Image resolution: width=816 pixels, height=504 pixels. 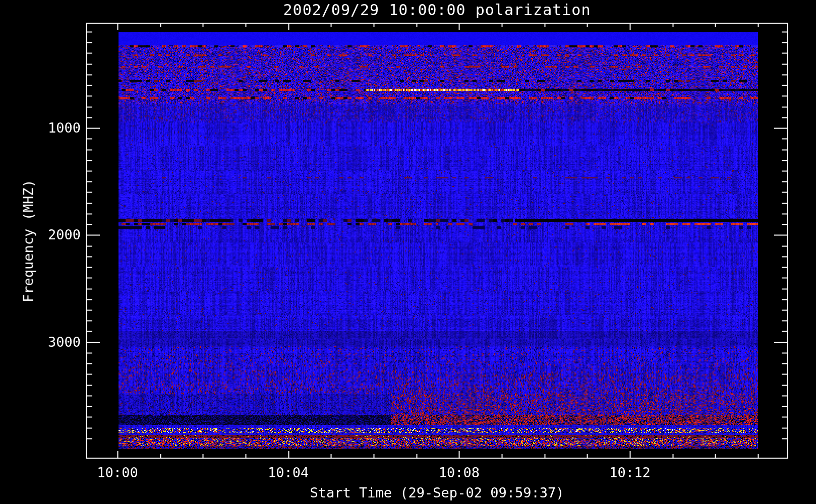 I want to click on x-axis-label: Start Time (29-Sep-02 09:59:37), so click(x=437, y=493).